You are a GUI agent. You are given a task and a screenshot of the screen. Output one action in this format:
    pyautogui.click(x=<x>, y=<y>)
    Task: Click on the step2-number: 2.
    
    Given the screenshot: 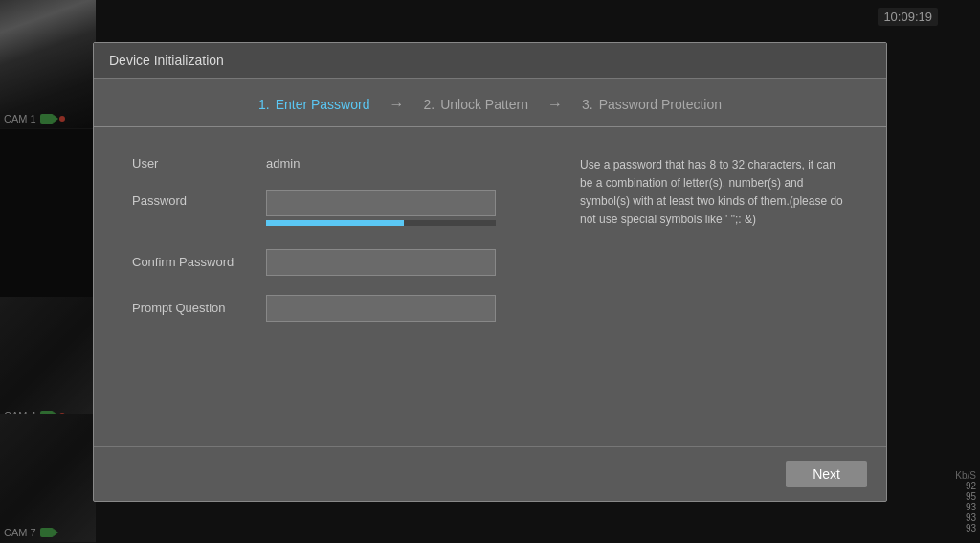 What is the action you would take?
    pyautogui.click(x=429, y=104)
    